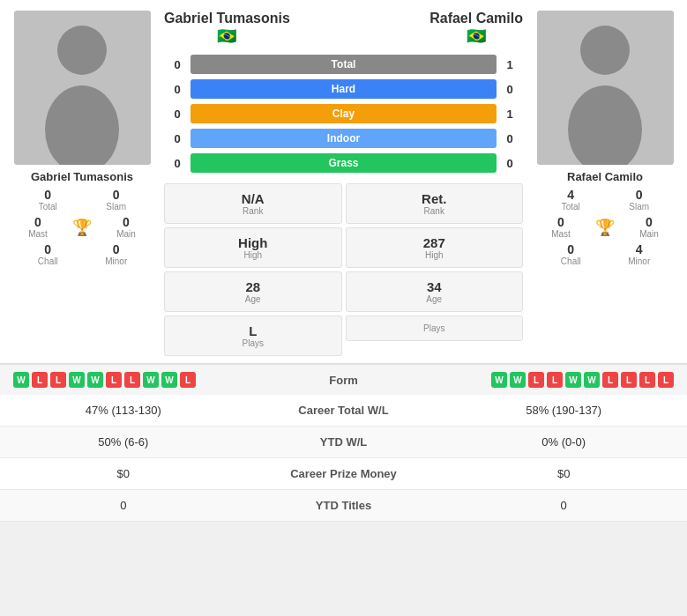 This screenshot has width=687, height=616. I want to click on left-form-badges: WLLWWLLWWL, so click(104, 380).